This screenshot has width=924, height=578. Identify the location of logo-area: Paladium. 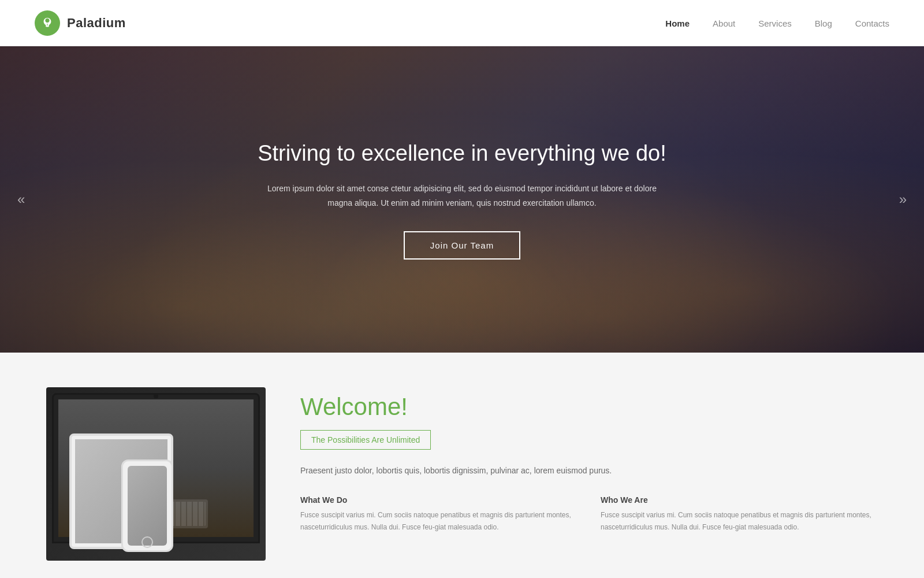
(80, 23).